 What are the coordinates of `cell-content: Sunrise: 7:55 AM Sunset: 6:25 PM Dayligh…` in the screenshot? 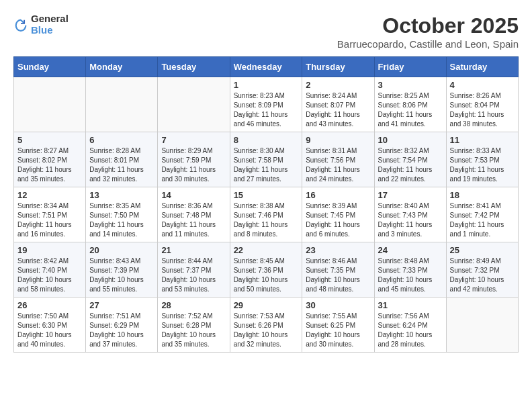 It's located at (338, 330).